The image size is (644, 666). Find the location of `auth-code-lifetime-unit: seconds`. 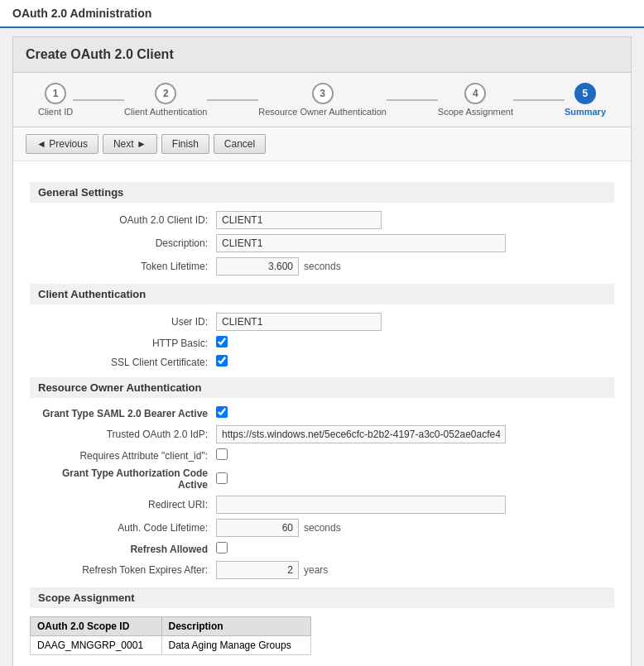

auth-code-lifetime-unit: seconds is located at coordinates (323, 528).